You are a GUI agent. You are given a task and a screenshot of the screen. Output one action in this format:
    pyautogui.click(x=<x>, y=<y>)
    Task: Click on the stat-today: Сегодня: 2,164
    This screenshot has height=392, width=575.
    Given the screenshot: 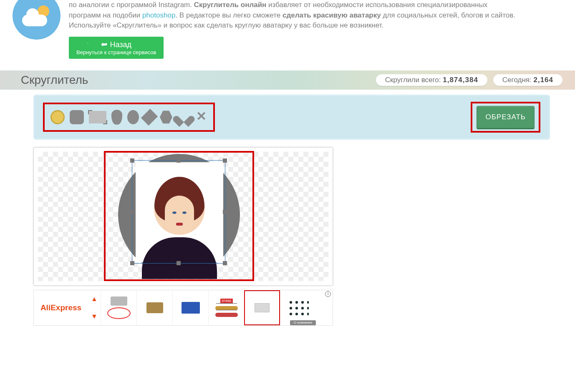 What is the action you would take?
    pyautogui.click(x=528, y=80)
    